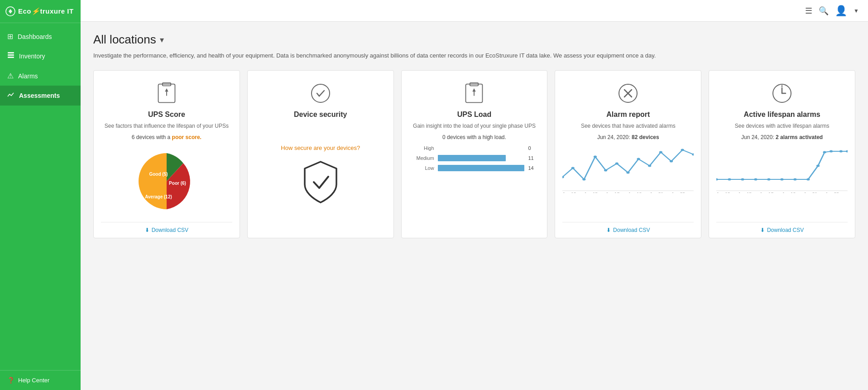 This screenshot has width=868, height=390. What do you see at coordinates (782, 230) in the screenshot?
I see `lifespan-download: ⬇ Download CSV` at bounding box center [782, 230].